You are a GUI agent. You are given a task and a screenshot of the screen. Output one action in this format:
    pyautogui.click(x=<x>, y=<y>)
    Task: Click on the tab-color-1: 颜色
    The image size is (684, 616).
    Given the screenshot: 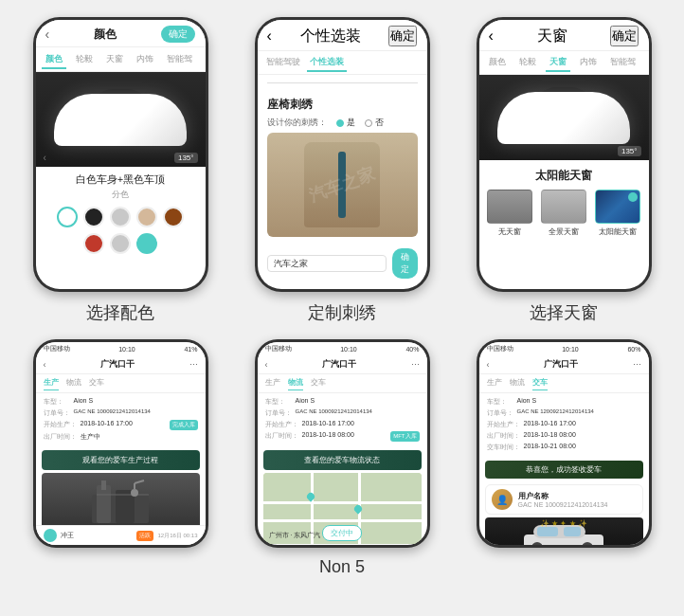 What is the action you would take?
    pyautogui.click(x=54, y=61)
    